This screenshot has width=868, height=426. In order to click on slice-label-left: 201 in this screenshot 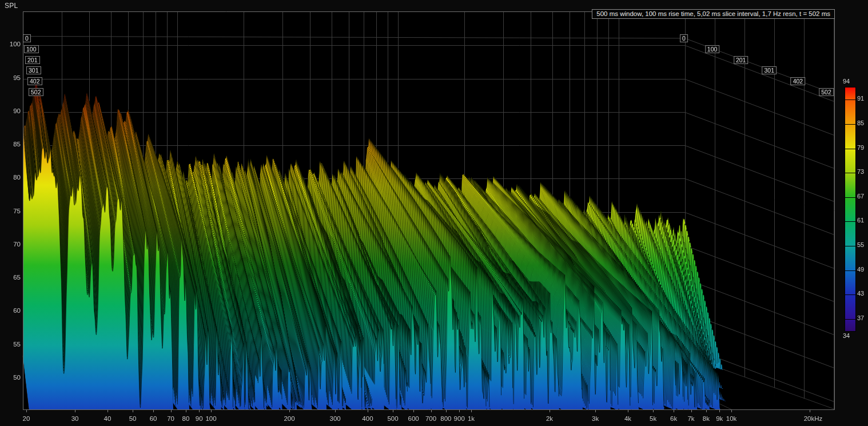, I will do `click(33, 60)`.